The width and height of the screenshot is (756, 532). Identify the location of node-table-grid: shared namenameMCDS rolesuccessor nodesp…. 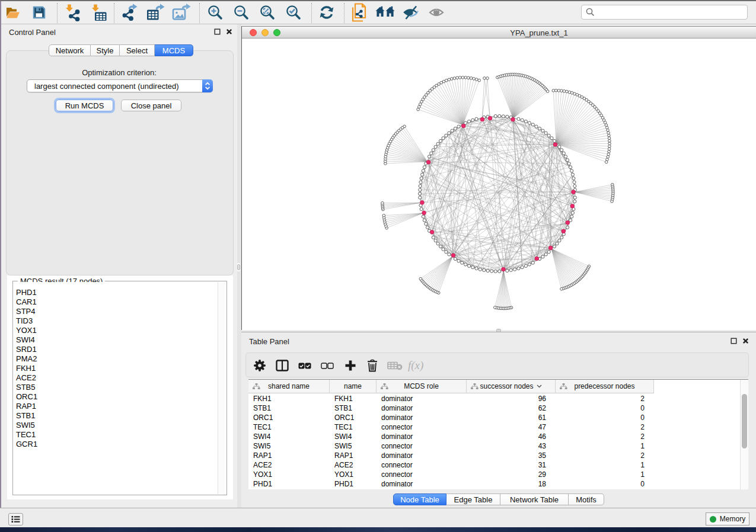
(495, 435).